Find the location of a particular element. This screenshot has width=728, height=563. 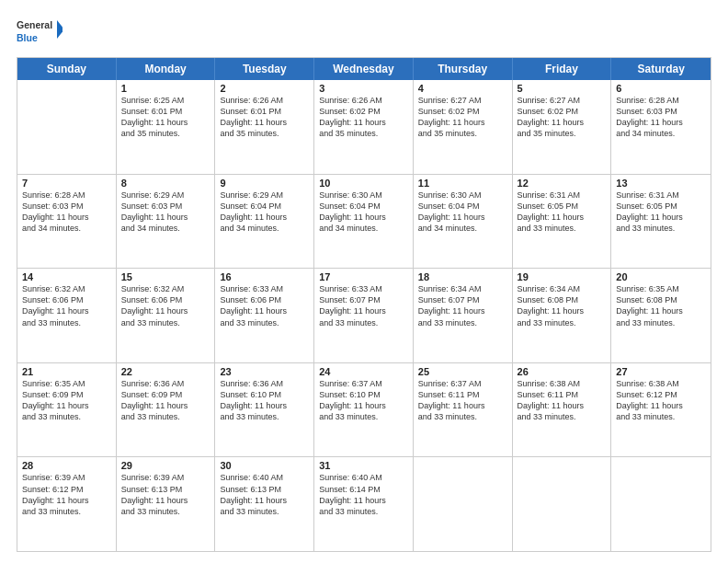

calendar-cell: 4Sunrise: 6:27 AMSunset: 6:02 PMDaylight… is located at coordinates (463, 127).